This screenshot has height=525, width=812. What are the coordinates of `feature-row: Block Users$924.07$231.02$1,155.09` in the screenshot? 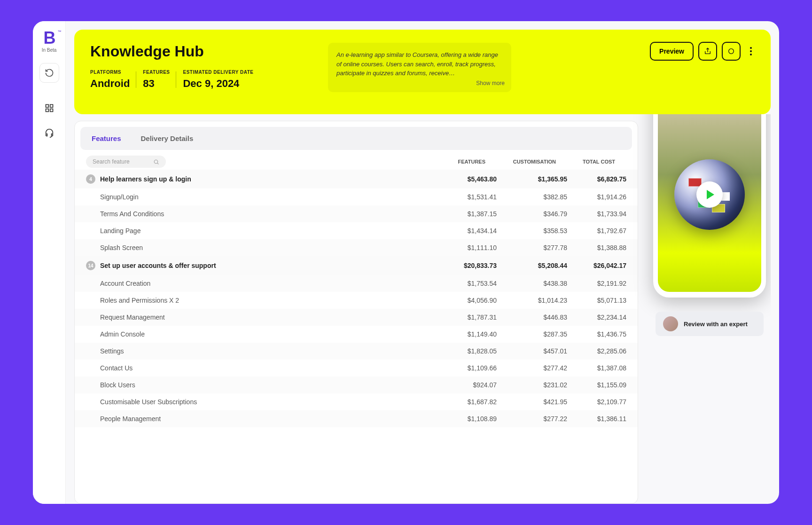 It's located at (356, 385).